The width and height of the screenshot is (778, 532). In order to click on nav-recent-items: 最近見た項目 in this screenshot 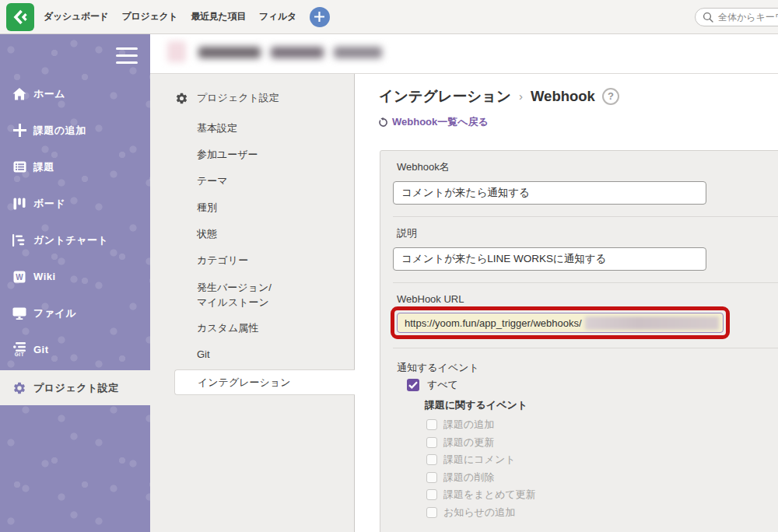, I will do `click(218, 17)`.